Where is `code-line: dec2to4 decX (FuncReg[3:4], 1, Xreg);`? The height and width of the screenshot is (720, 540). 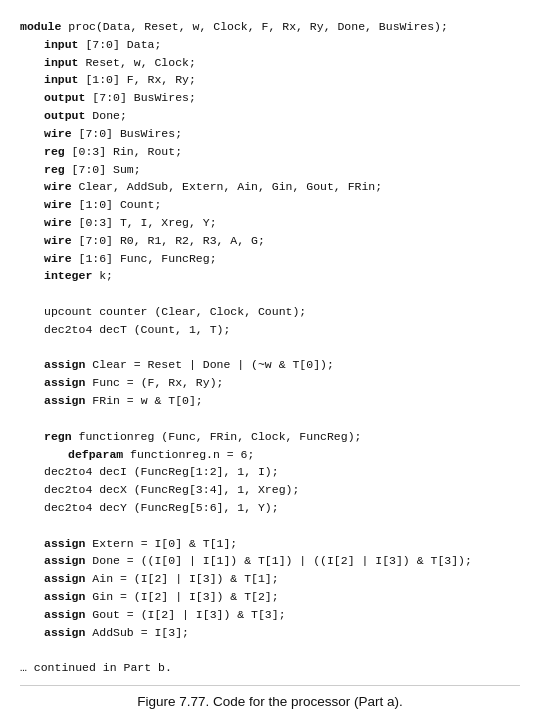
code-line: dec2to4 decX (FuncReg[3:4], 1, Xreg); is located at coordinates (270, 490).